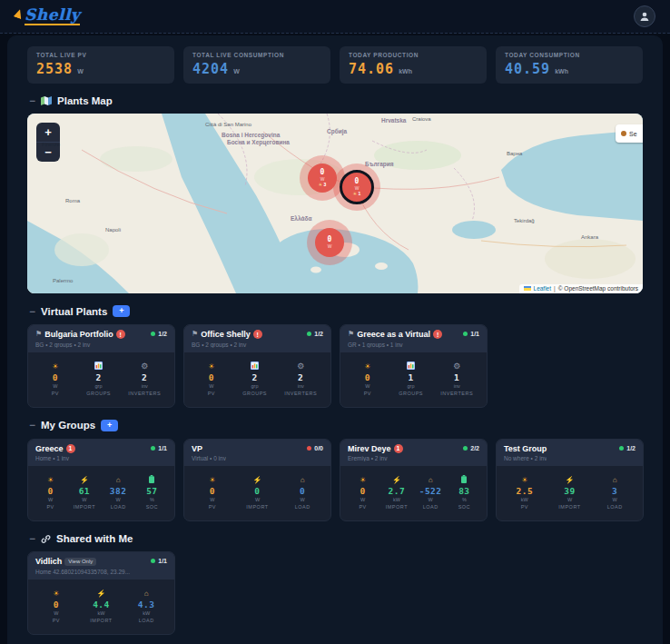 This screenshot has width=670, height=644. I want to click on map-place-label: Hrvatska, so click(394, 120).